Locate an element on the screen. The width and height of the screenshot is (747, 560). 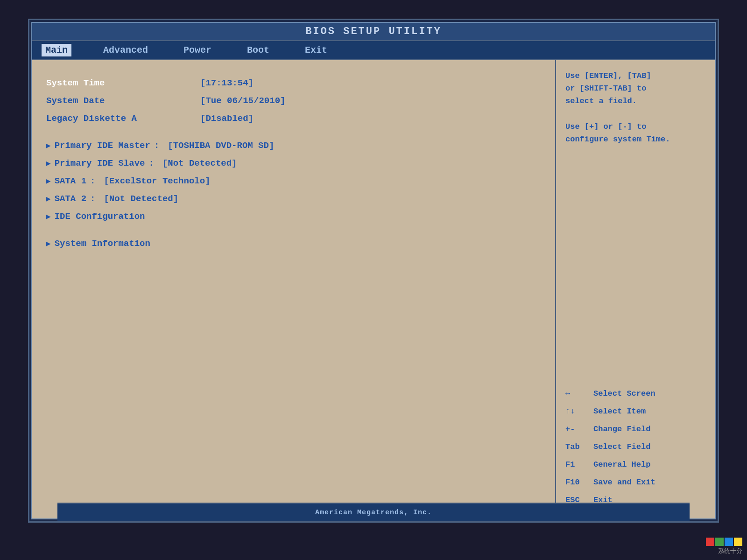
arrow-icon-6: ▶ is located at coordinates (49, 244).